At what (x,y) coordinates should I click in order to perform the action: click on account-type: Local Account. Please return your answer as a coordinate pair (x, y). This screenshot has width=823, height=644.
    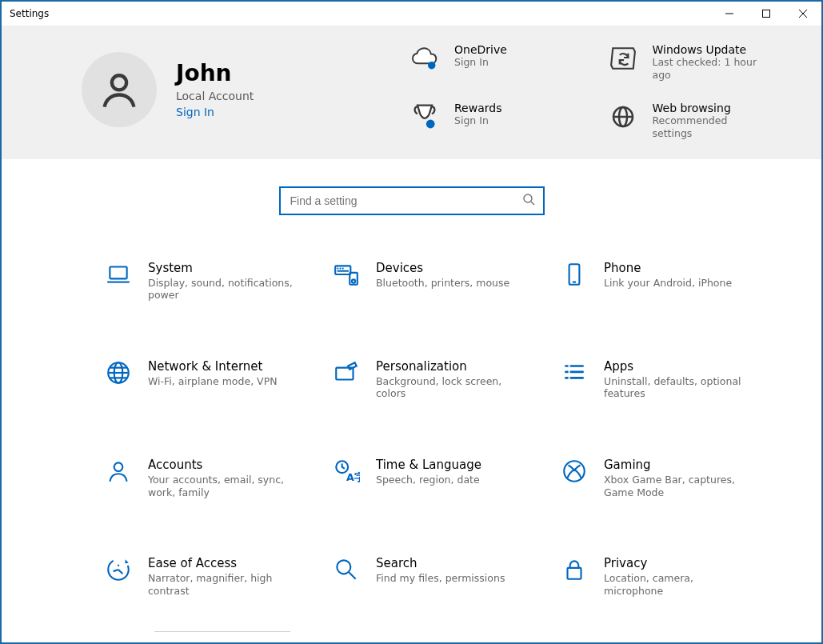
    Looking at the image, I should click on (214, 96).